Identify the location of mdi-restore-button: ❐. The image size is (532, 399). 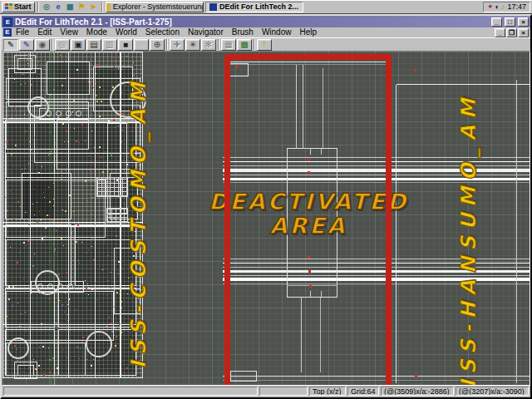
(512, 33).